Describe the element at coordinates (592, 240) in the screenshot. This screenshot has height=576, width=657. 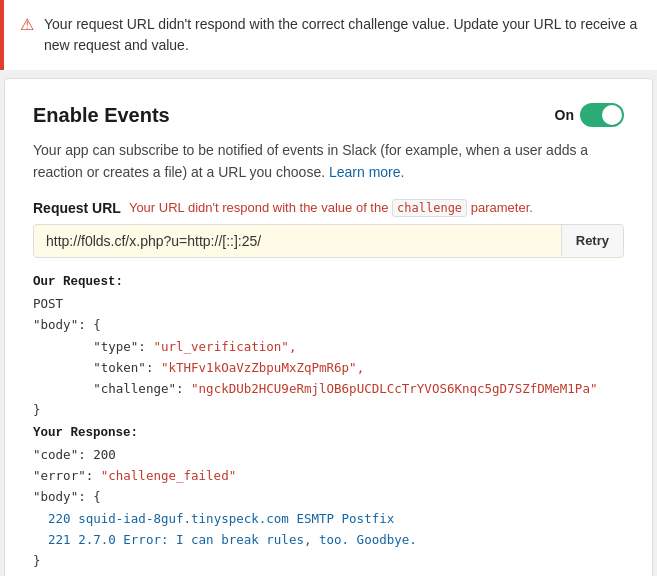
I see `retry-button: Retry` at that location.